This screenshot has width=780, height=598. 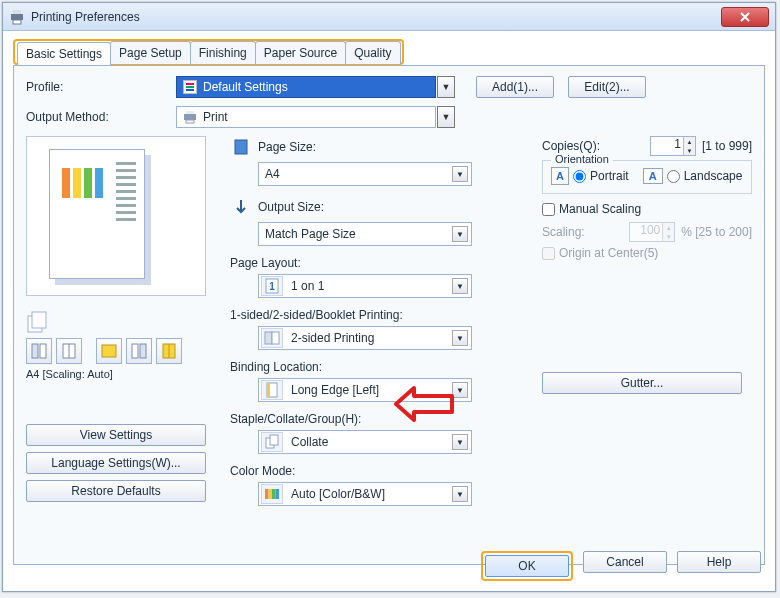 I want to click on right-settings-column: Copies(Q): 1 ▲▼ [1 to 999] Orientation, so click(x=647, y=265).